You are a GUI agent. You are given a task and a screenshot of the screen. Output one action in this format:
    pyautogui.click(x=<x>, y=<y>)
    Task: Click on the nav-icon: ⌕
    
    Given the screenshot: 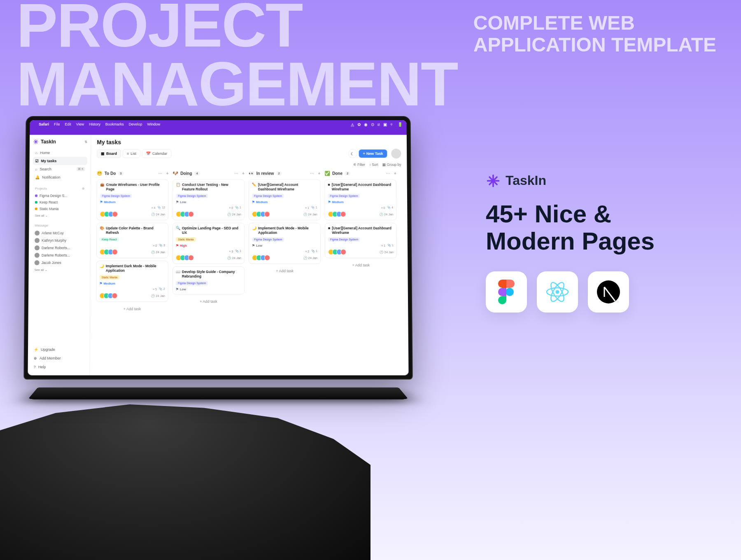 What is the action you would take?
    pyautogui.click(x=36, y=169)
    